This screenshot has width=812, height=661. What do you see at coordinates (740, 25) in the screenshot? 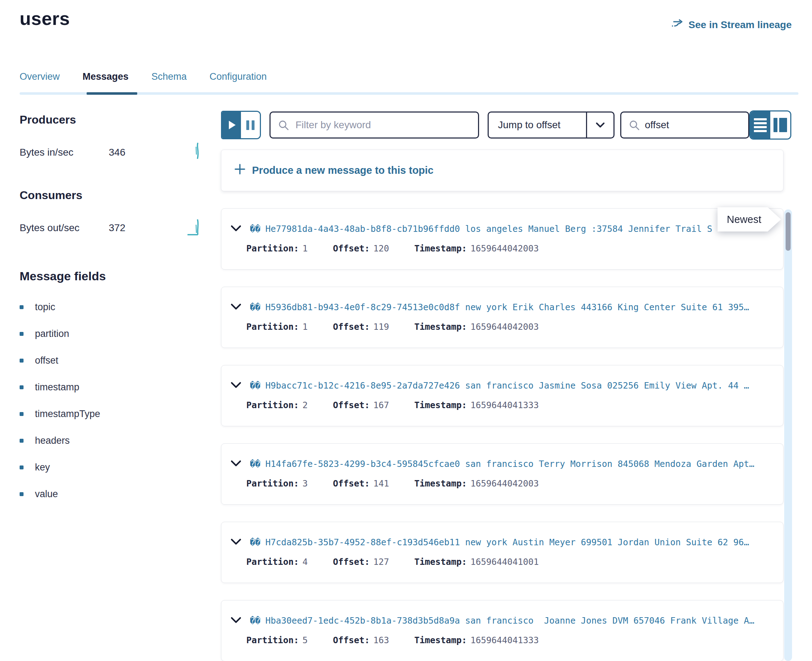
I see `stream-lineage-label: See in Stream lineage` at bounding box center [740, 25].